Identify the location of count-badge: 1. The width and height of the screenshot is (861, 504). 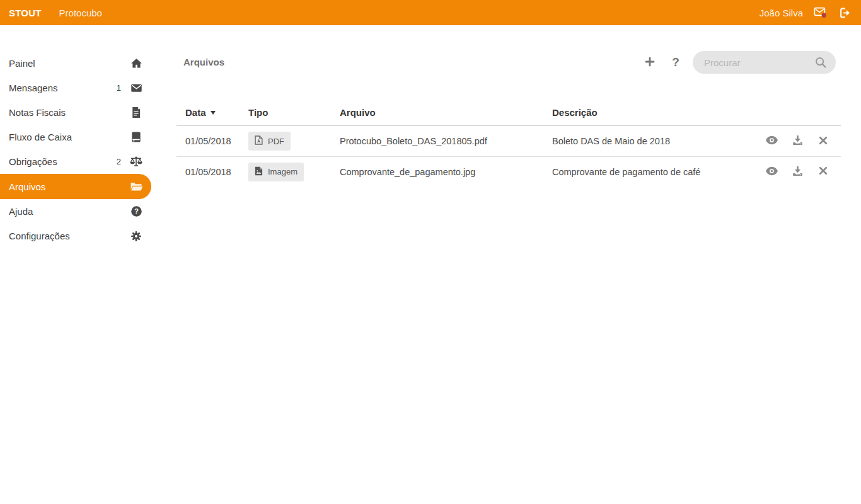
(123, 88).